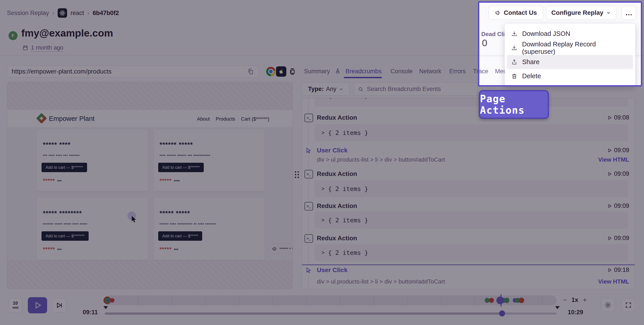 The width and height of the screenshot is (644, 325). I want to click on speed-increase-button: +, so click(585, 300).